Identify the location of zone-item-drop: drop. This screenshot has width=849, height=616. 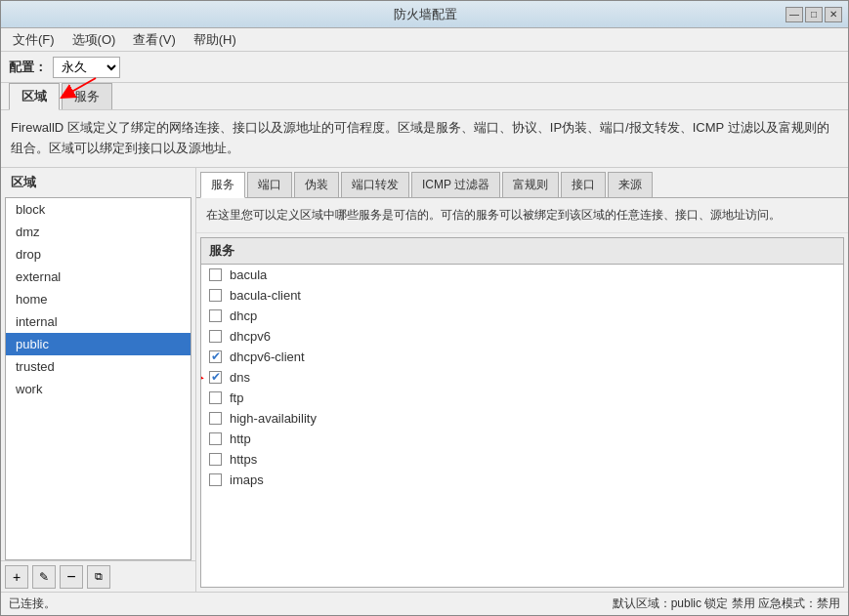
(98, 254).